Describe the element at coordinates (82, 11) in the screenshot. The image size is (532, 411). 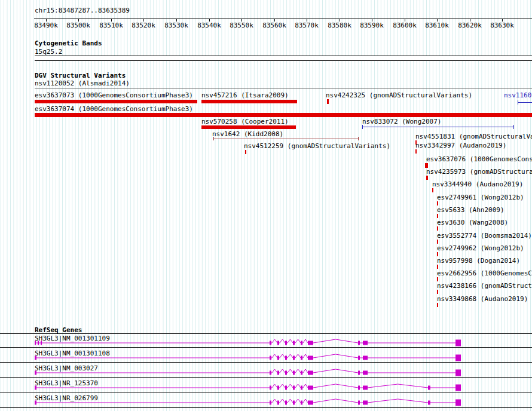
I see `region-label: chr15:83487287..83635389` at that location.